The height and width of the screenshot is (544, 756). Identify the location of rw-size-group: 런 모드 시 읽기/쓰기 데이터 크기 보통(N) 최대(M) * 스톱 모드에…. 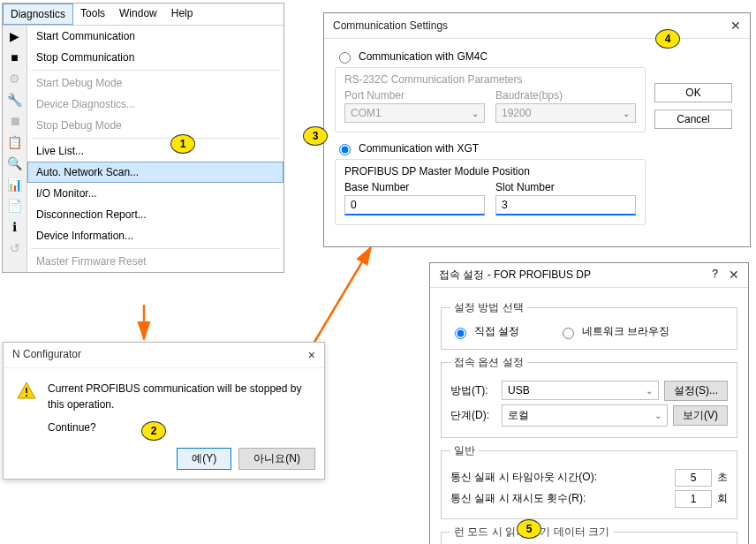
(589, 535).